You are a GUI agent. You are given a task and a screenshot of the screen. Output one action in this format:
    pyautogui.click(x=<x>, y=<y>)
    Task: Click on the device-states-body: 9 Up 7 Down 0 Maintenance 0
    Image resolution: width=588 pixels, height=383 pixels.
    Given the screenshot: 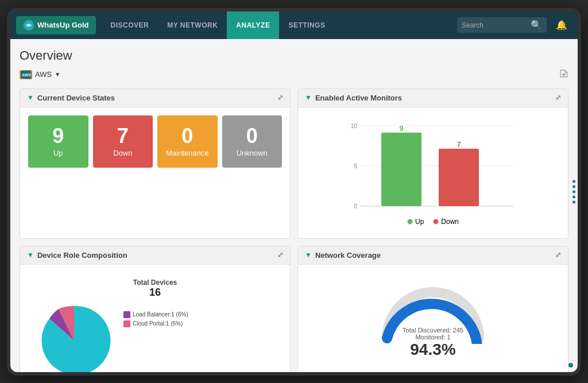 What is the action you would take?
    pyautogui.click(x=155, y=141)
    